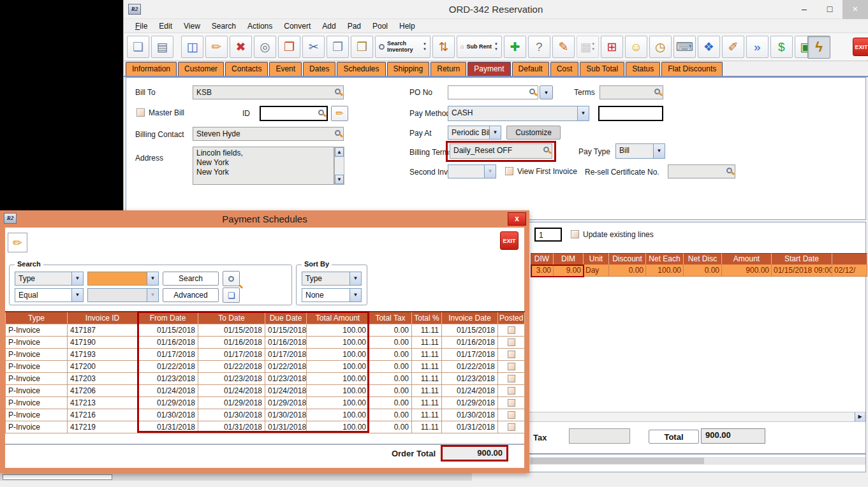 This screenshot has width=868, height=487. Describe the element at coordinates (162, 47) in the screenshot. I see `print-button: ▤` at that location.